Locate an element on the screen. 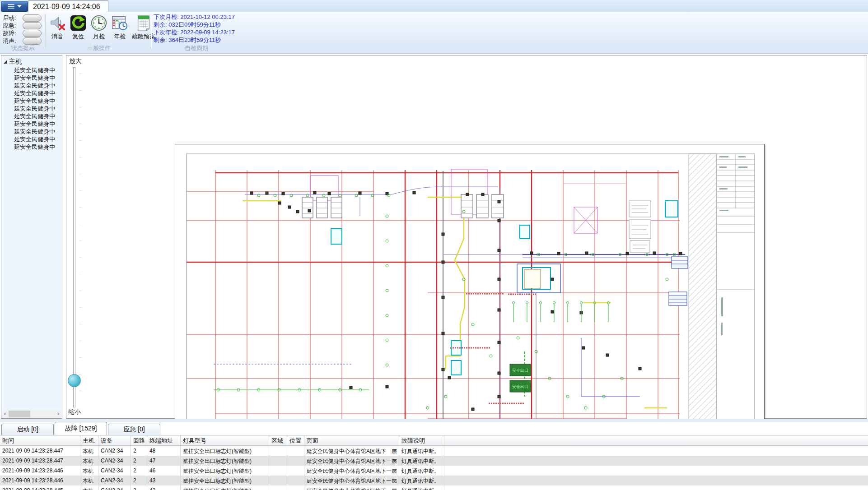 The width and height of the screenshot is (868, 490). chevron-down-icon is located at coordinates (19, 6).